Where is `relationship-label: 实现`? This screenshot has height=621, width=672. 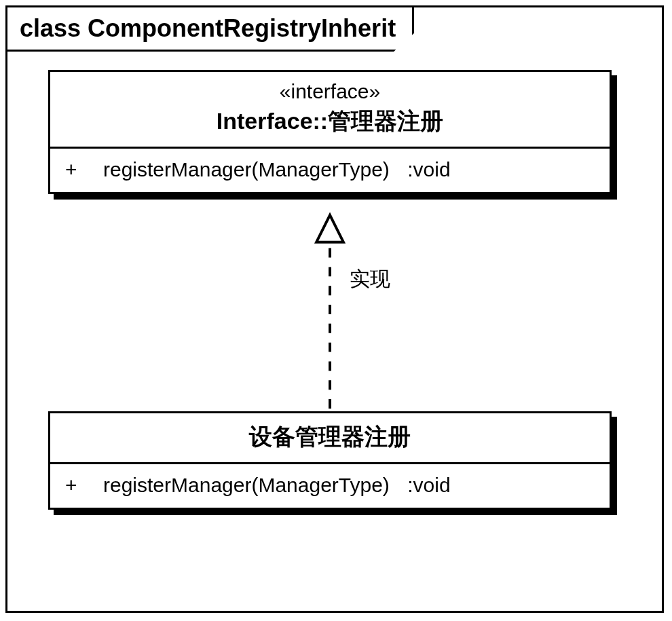 relationship-label: 实现 is located at coordinates (370, 280).